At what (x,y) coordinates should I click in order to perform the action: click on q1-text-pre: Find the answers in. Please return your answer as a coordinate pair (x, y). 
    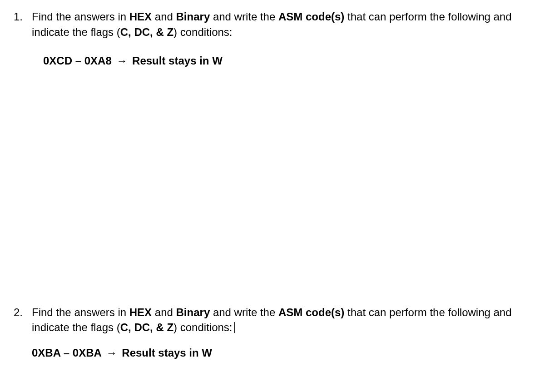
    Looking at the image, I should click on (81, 16).